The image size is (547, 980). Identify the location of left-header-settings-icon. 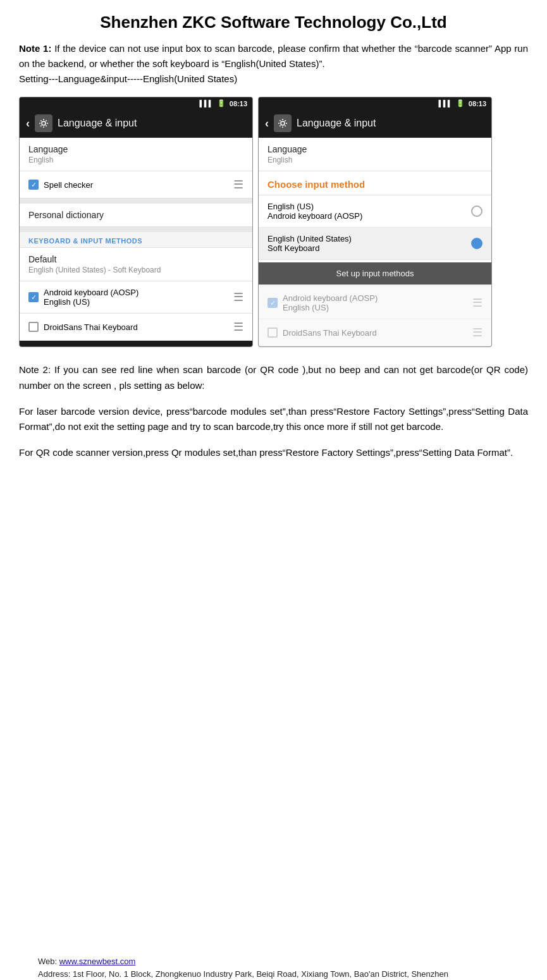
(44, 123).